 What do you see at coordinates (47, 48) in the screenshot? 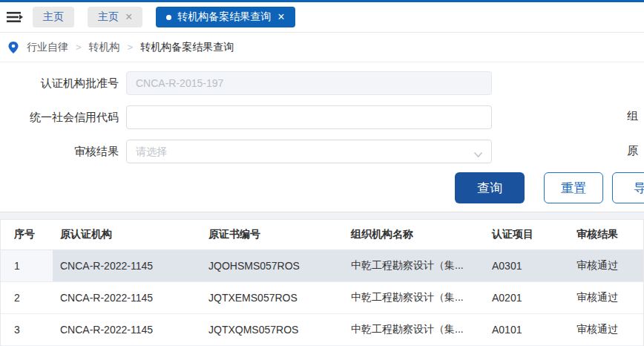
I see `breadcrumb-item: 行业自律` at bounding box center [47, 48].